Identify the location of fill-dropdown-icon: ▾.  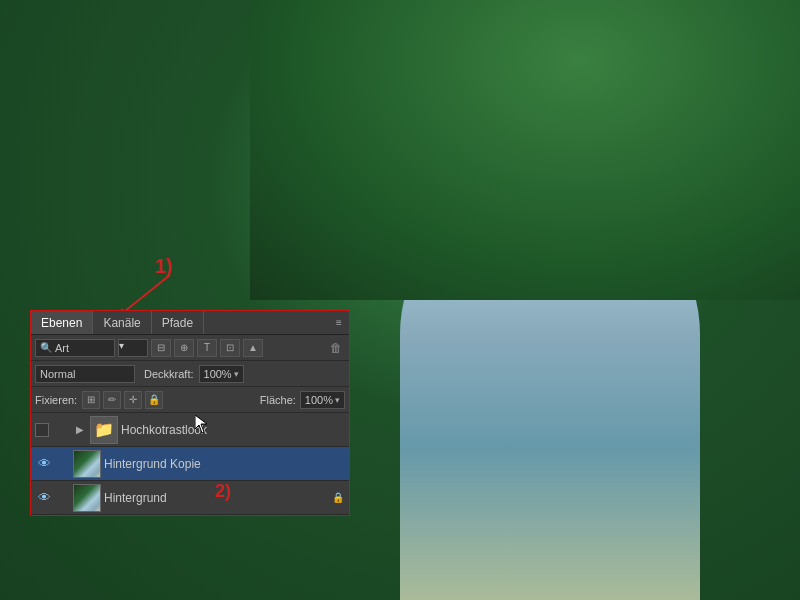
(338, 400).